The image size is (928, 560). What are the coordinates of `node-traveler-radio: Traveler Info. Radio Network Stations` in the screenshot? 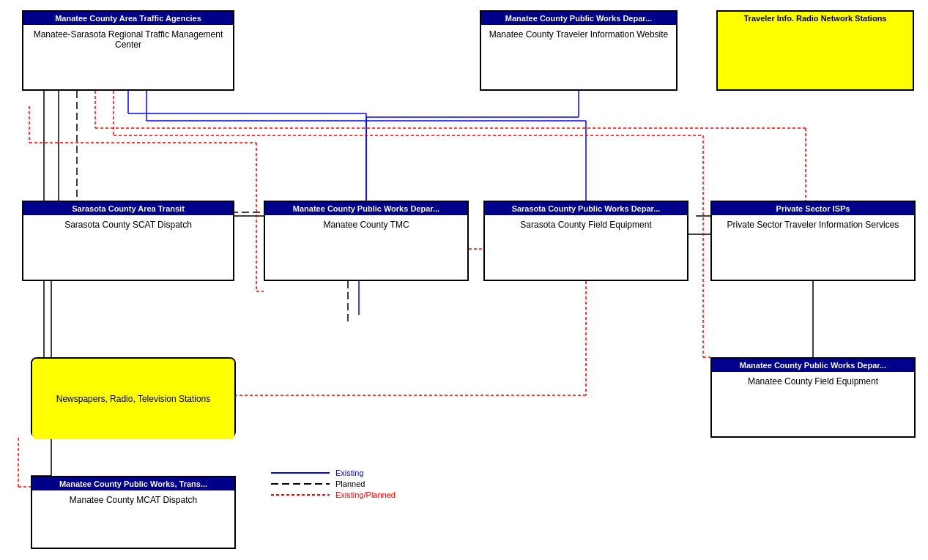 It's located at (815, 51).